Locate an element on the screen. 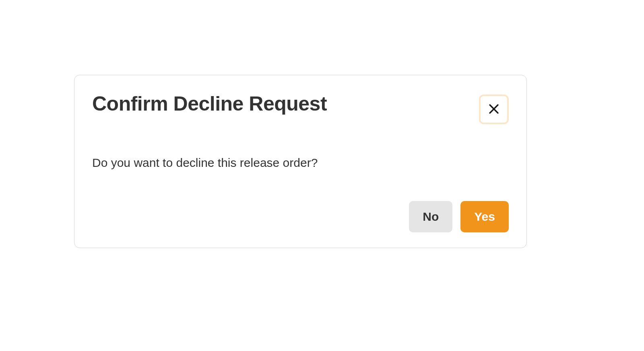 Image resolution: width=644 pixels, height=351 pixels. close-button is located at coordinates (494, 109).